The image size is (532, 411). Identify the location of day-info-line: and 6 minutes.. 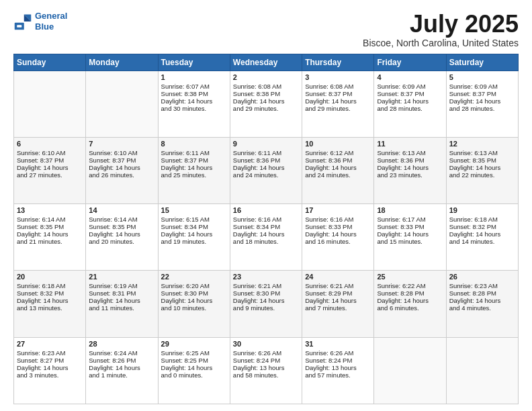
(410, 308).